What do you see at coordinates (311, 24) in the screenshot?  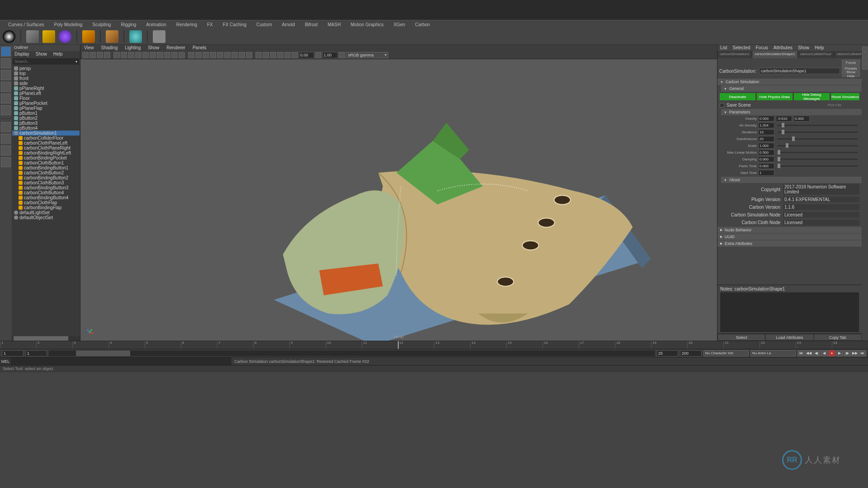 I see `shelf-tab: Bifrost` at bounding box center [311, 24].